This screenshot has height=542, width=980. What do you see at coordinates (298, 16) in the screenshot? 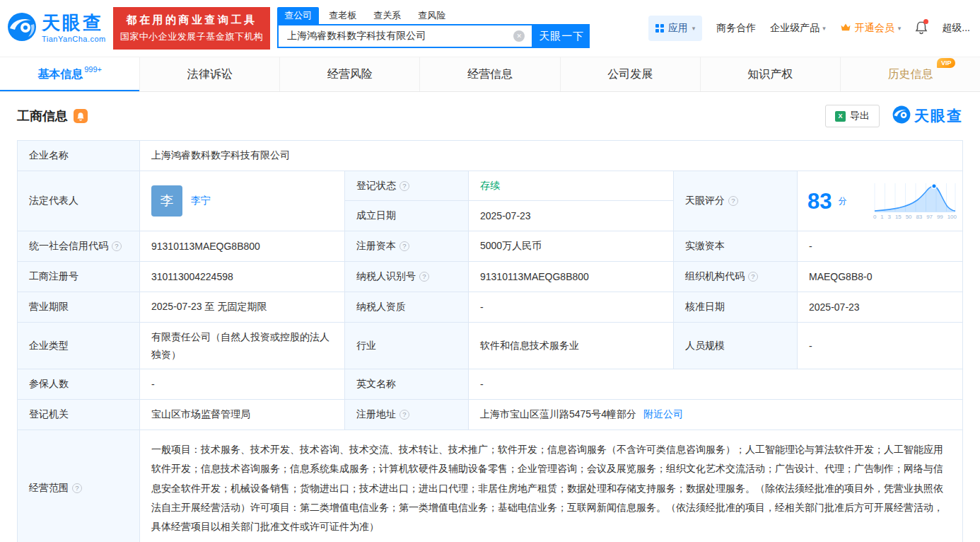
I see `search-tab-company: 查公司` at bounding box center [298, 16].